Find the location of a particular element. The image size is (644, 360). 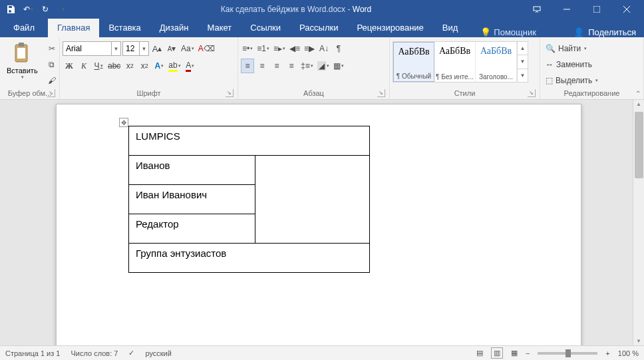

language-status: русский is located at coordinates (158, 353).